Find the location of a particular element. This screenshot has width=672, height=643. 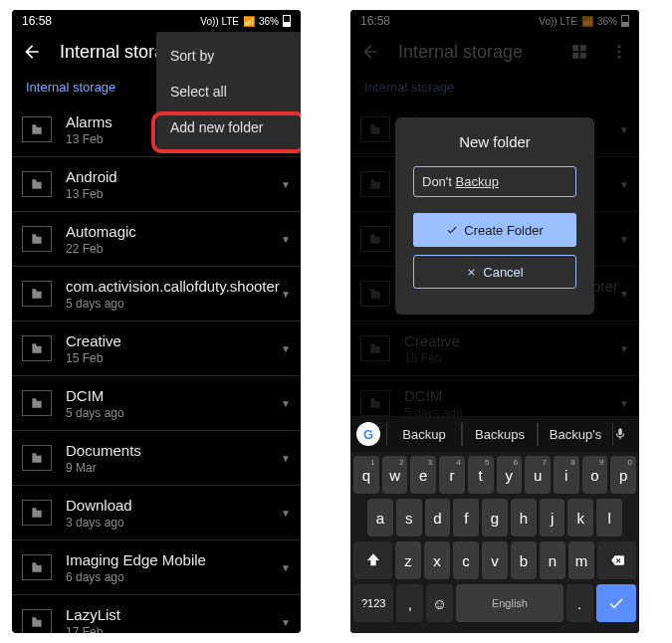

status-time: 16:58 is located at coordinates (37, 21).